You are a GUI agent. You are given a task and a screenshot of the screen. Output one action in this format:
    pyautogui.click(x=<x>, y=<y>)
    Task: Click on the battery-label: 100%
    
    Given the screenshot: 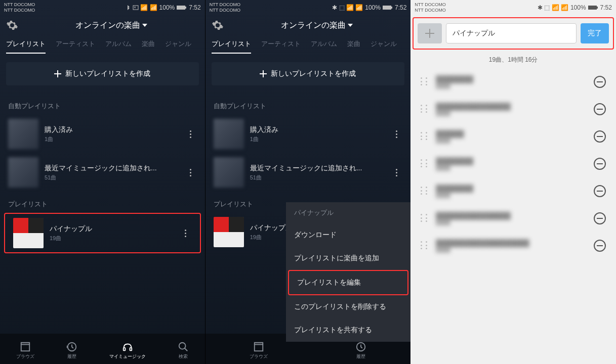 What is the action you would take?
    pyautogui.click(x=167, y=8)
    